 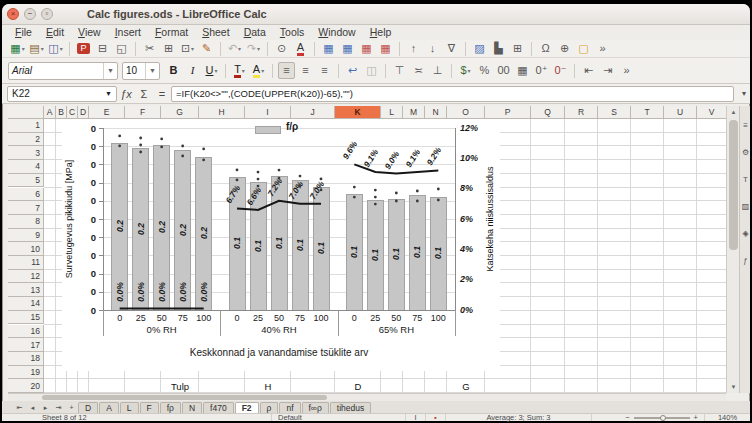 What do you see at coordinates (466, 70) in the screenshot?
I see `format-as-currency-button: $▾` at bounding box center [466, 70].